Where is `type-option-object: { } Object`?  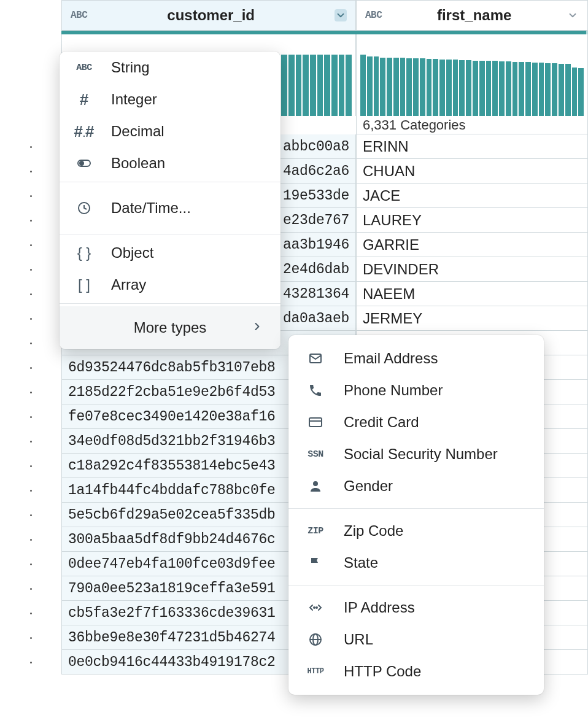 type-option-object: { } Object is located at coordinates (170, 253).